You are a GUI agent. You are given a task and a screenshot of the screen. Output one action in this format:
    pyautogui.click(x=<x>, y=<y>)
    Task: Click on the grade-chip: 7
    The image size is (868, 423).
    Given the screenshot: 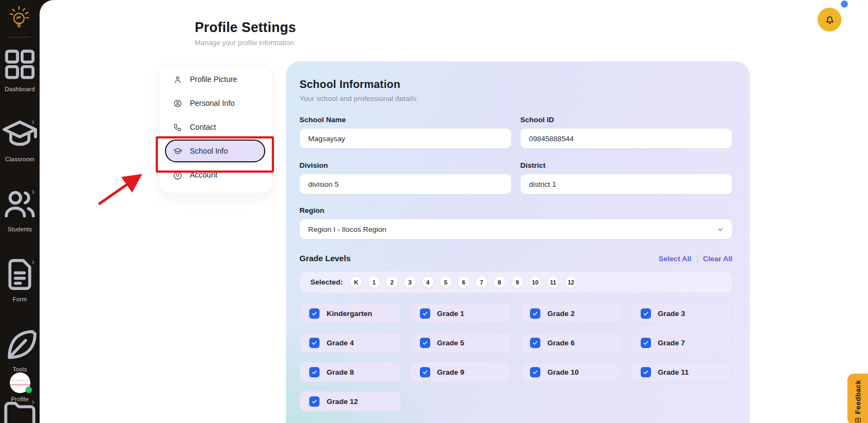 What is the action you would take?
    pyautogui.click(x=482, y=282)
    